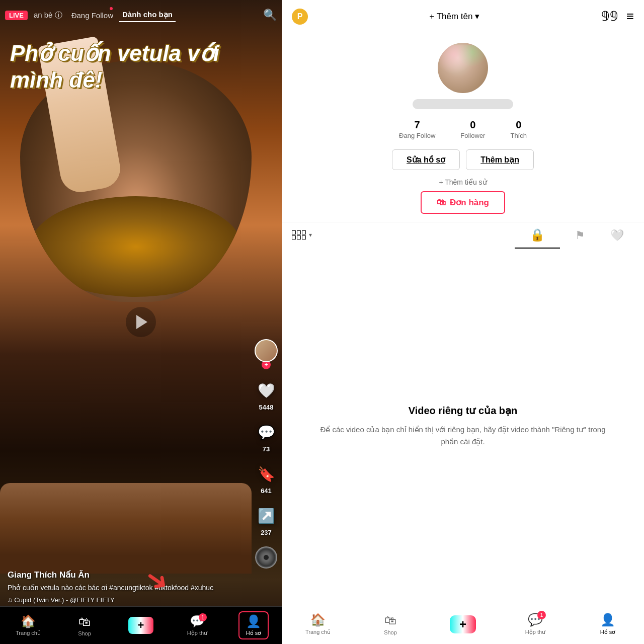  Describe the element at coordinates (136, 247) in the screenshot. I see `bowl-soup` at that location.